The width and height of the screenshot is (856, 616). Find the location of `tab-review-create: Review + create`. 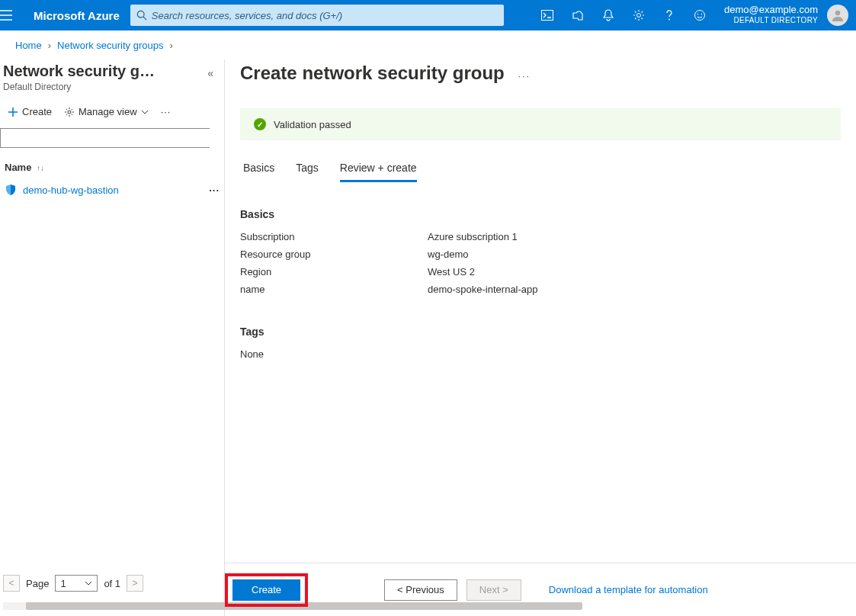

tab-review-create: Review + create is located at coordinates (378, 172).